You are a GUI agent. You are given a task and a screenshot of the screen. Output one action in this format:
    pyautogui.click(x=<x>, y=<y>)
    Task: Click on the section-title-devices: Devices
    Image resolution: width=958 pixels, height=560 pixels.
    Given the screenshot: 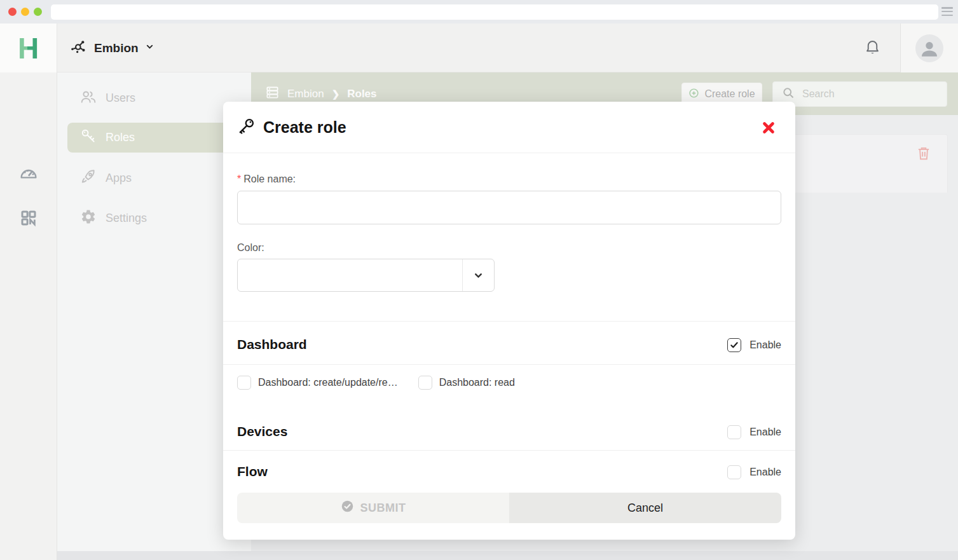 What is the action you would take?
    pyautogui.click(x=262, y=432)
    